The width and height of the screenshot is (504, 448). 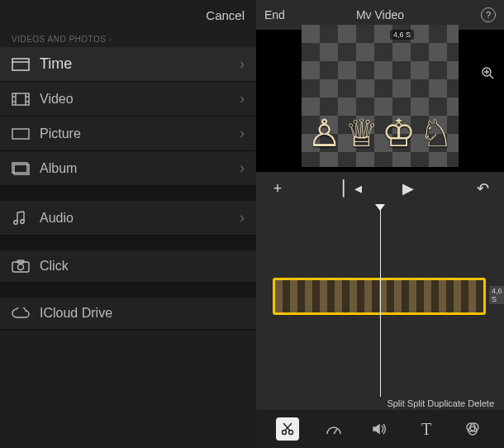 I want to click on skip-back-button: ▏◂, so click(x=352, y=188).